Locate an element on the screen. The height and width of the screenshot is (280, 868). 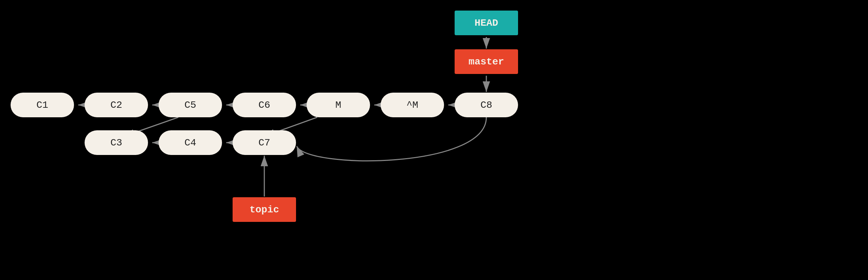
node-cm: ^M is located at coordinates (412, 105).